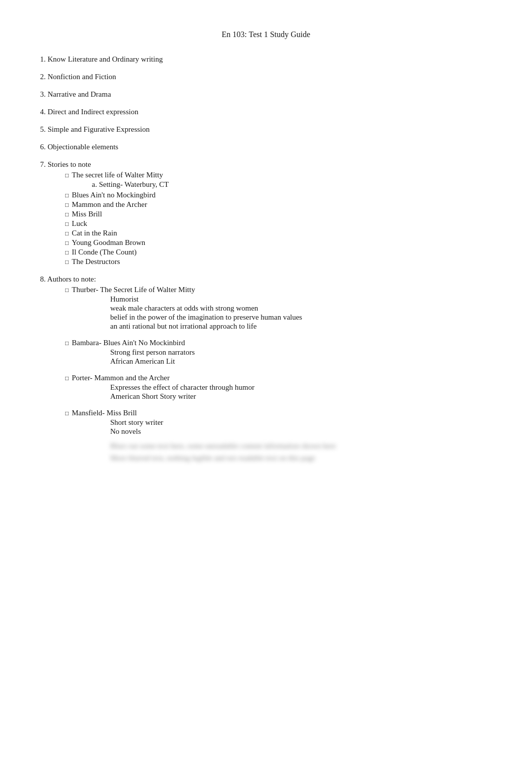 This screenshot has width=532, height=782. What do you see at coordinates (279, 195) in the screenshot?
I see `list-item: □ Blues Ain't no Mockingbird` at bounding box center [279, 195].